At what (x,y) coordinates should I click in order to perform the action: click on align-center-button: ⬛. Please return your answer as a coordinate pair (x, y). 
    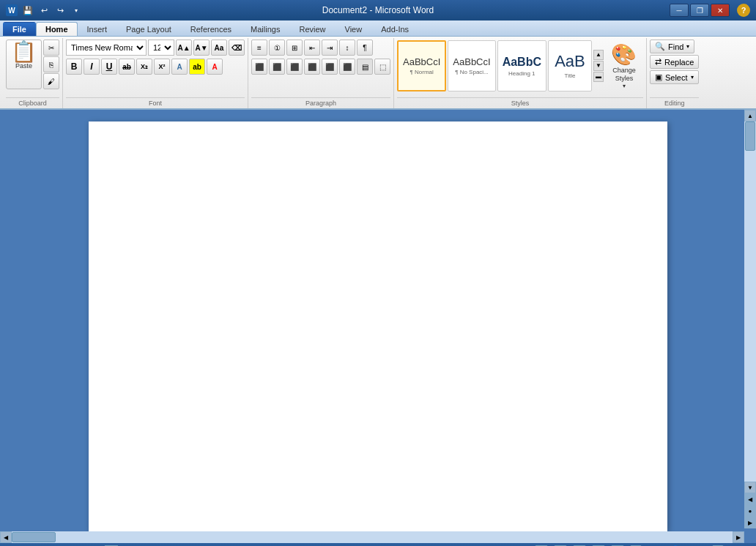
    Looking at the image, I should click on (277, 67).